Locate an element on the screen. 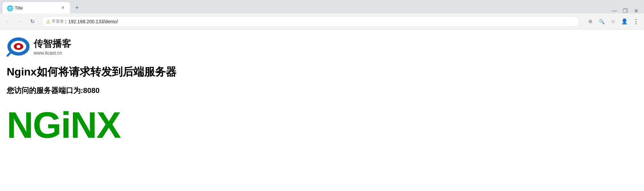 This screenshot has width=644, height=191. bookmark-button: ☆ is located at coordinates (613, 22).